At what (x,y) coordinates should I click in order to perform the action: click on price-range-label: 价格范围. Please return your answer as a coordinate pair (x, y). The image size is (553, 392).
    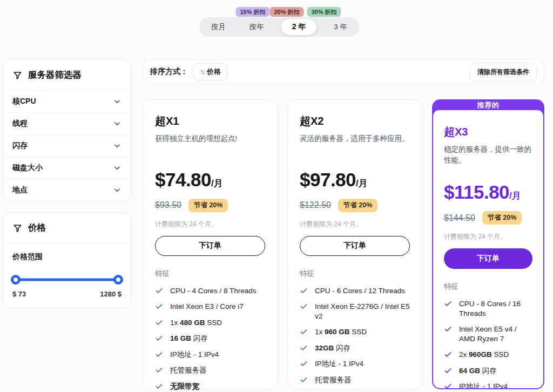
    Looking at the image, I should click on (67, 257).